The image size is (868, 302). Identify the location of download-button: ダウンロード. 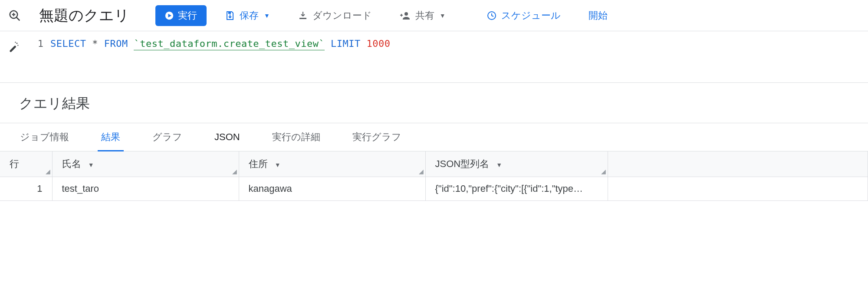
(335, 16).